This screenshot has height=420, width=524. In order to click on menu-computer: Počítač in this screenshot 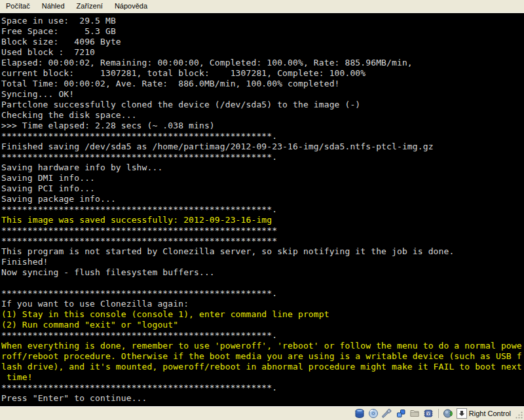, I will do `click(18, 7)`.